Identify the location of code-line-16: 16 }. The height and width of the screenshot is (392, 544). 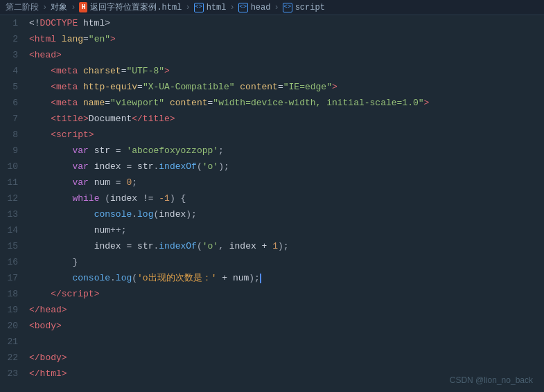
(272, 262).